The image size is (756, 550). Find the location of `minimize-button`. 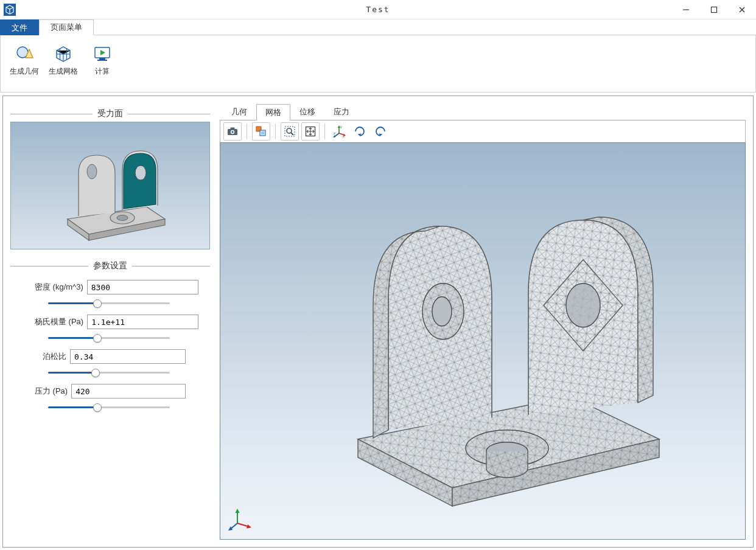

minimize-button is located at coordinates (686, 10).